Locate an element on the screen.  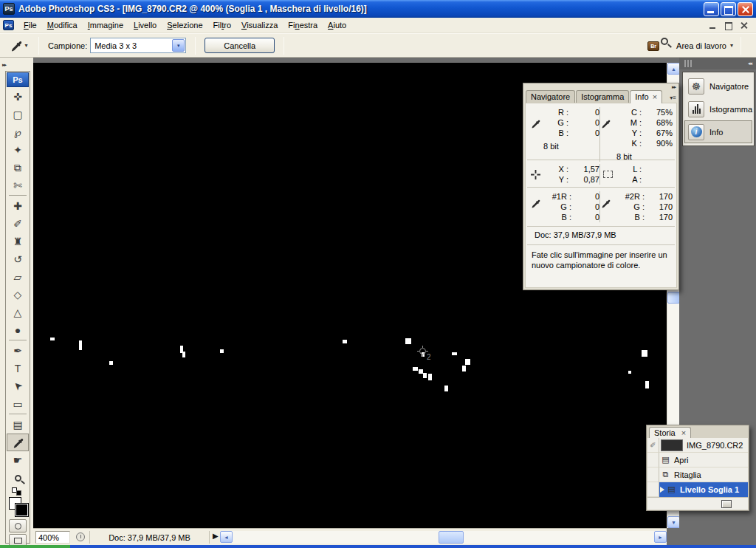
workspace-dropdown-icon: ▾ is located at coordinates (732, 46).